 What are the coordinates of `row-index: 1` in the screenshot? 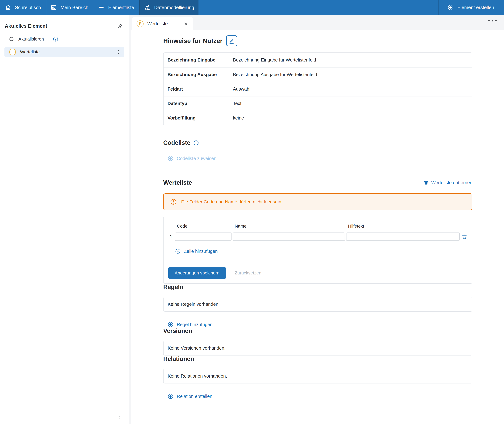 It's located at (171, 237).